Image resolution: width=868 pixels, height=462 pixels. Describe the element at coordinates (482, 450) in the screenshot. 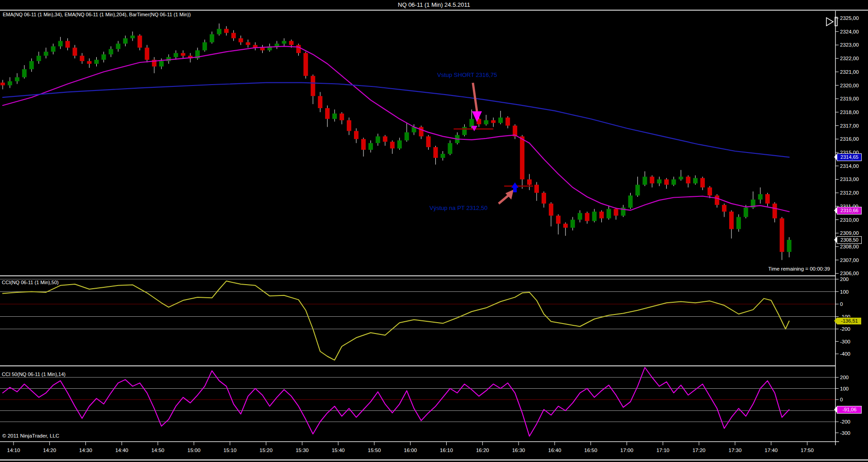

I see `time-axis-label: 16:20` at that location.